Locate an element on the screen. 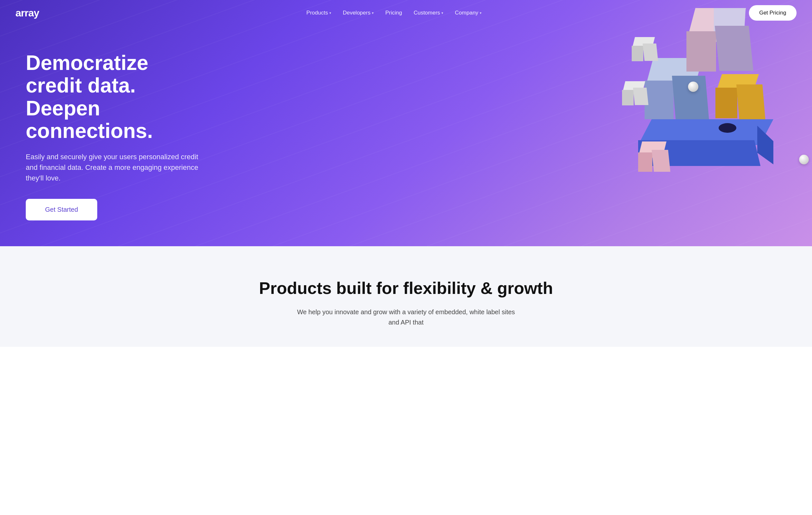  nav-item-products: Products ▾ is located at coordinates (319, 13).